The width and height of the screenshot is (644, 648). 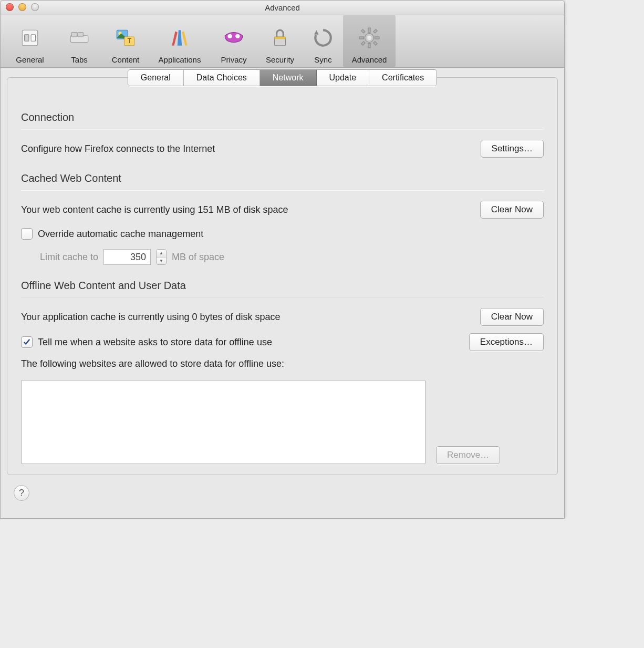 What do you see at coordinates (79, 38) in the screenshot?
I see `tabs-icon` at bounding box center [79, 38].